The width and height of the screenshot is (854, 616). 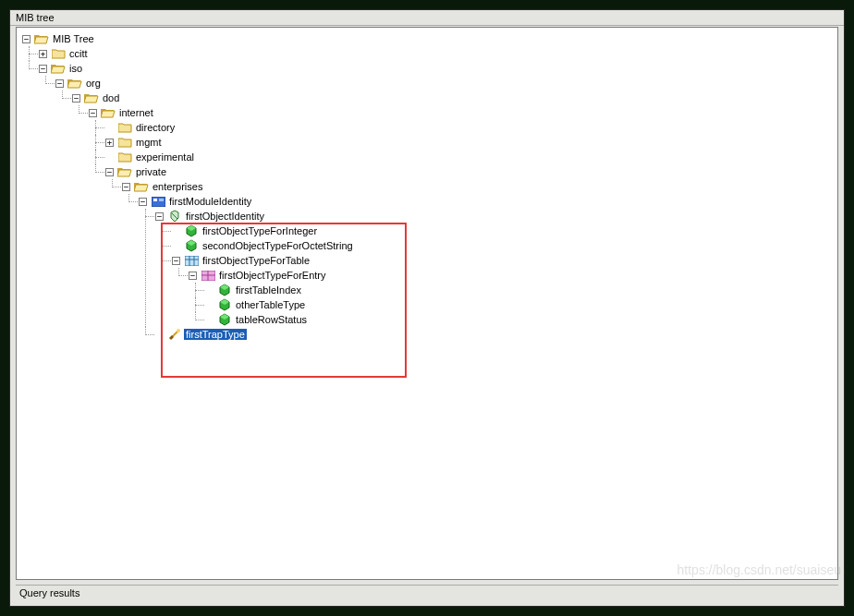 What do you see at coordinates (158, 201) in the screenshot?
I see `module-icon` at bounding box center [158, 201].